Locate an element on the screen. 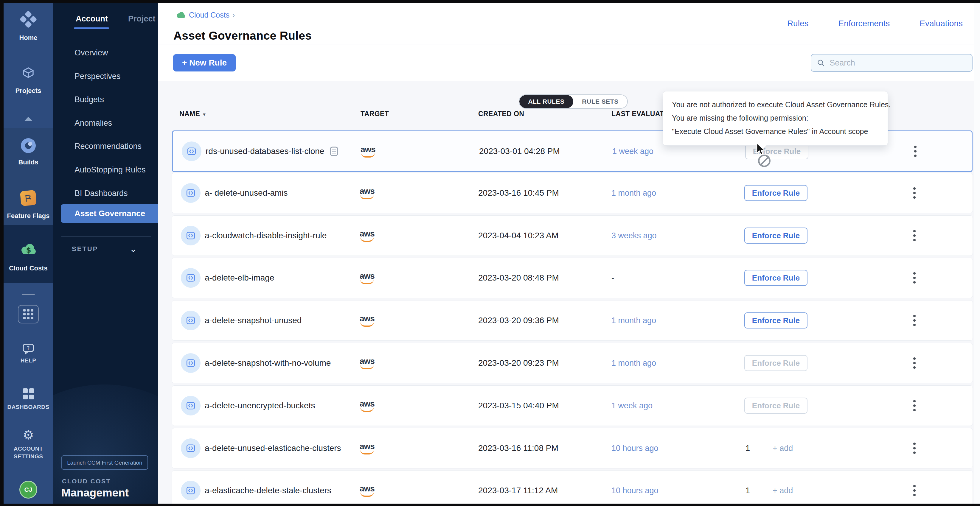 Image resolution: width=980 pixels, height=506 pixels. sidebar-item-home is located at coordinates (28, 19).